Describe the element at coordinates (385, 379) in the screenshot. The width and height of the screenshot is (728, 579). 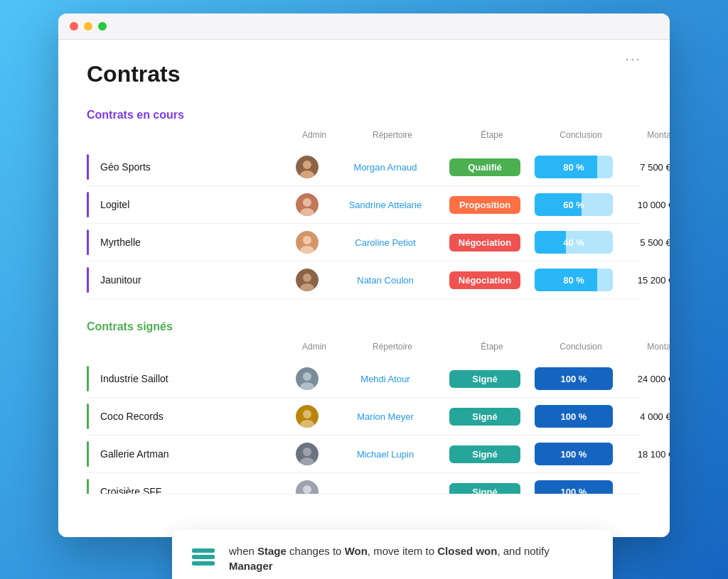
I see `repertoire-link: Mehdi Atour` at that location.